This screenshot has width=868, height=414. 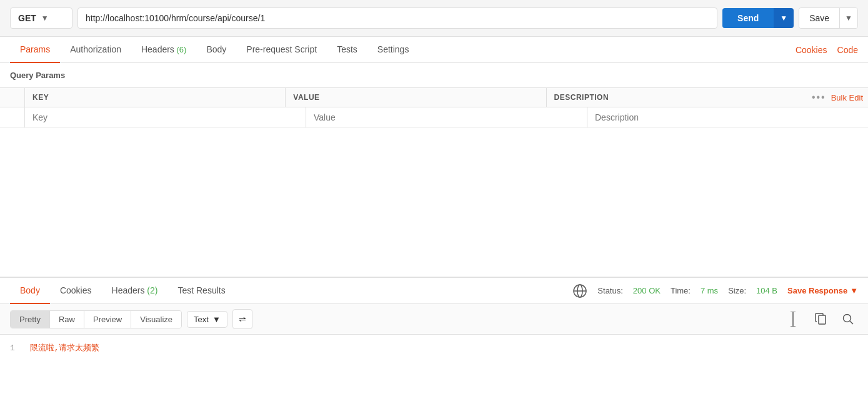 I want to click on save-button: Save, so click(x=819, y=18).